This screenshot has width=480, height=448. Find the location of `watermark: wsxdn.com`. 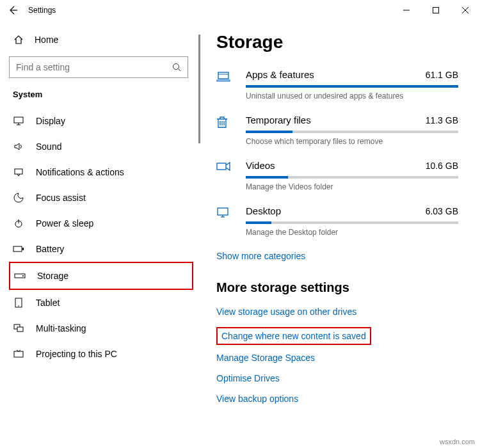

watermark: wsxdn.com is located at coordinates (457, 442).